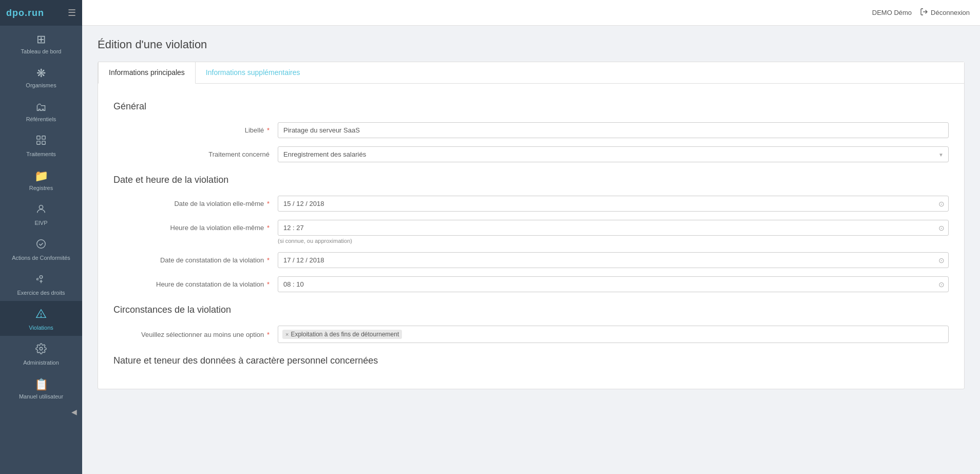  Describe the element at coordinates (613, 130) in the screenshot. I see `libelle-input` at that location.